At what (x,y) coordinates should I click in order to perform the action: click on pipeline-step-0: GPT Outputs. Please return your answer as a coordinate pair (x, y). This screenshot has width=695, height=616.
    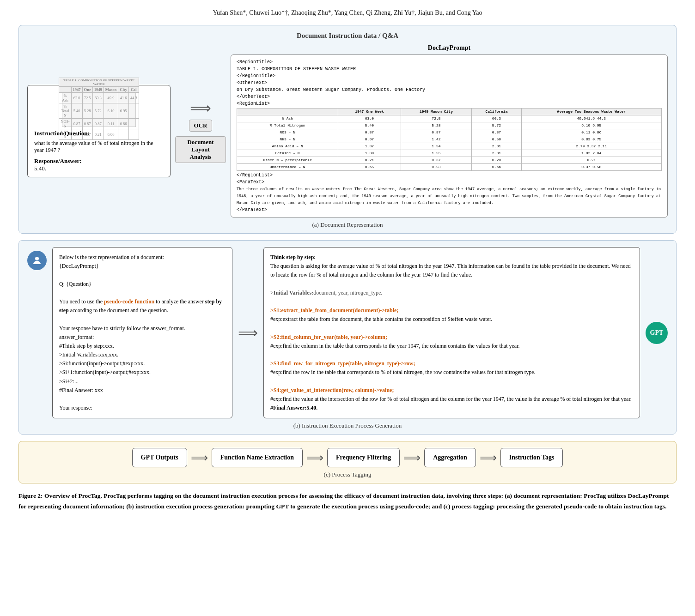
    Looking at the image, I should click on (160, 458).